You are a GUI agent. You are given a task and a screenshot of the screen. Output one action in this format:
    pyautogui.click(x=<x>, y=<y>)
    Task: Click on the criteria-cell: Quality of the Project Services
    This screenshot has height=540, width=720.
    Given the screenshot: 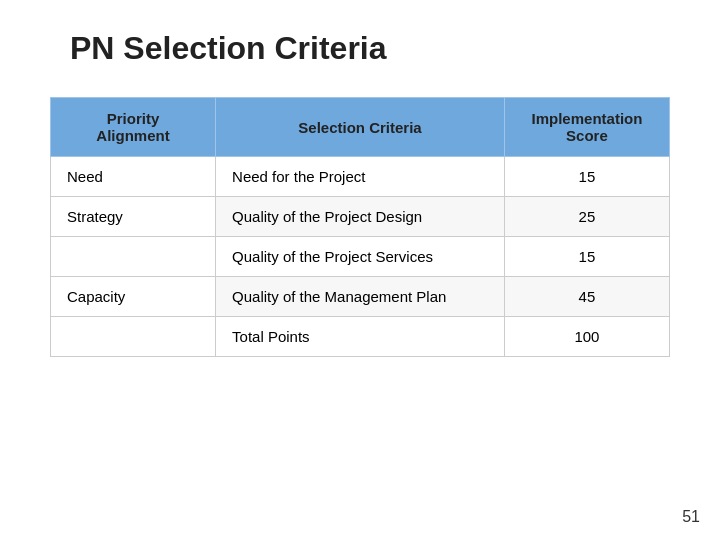 What is the action you would take?
    pyautogui.click(x=360, y=257)
    